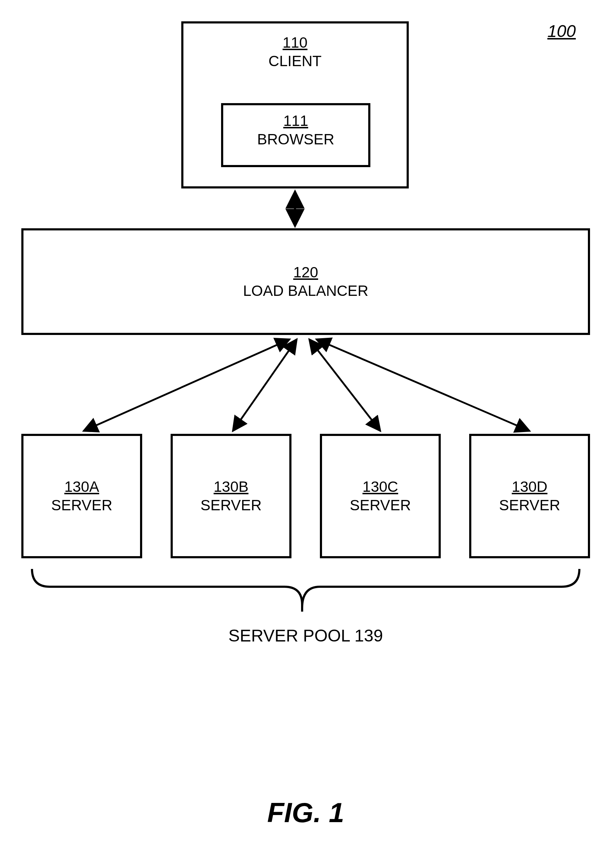 Image resolution: width=611 pixels, height=868 pixels. Describe the element at coordinates (530, 505) in the screenshot. I see `server-d-label: SERVER` at that location.